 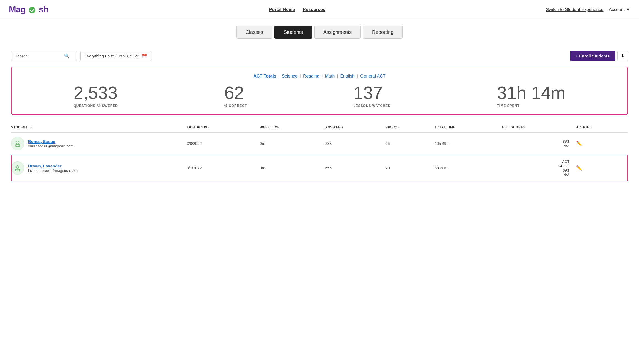 I want to click on student-email: lavenderbrown@magoosh.com, so click(x=53, y=170).